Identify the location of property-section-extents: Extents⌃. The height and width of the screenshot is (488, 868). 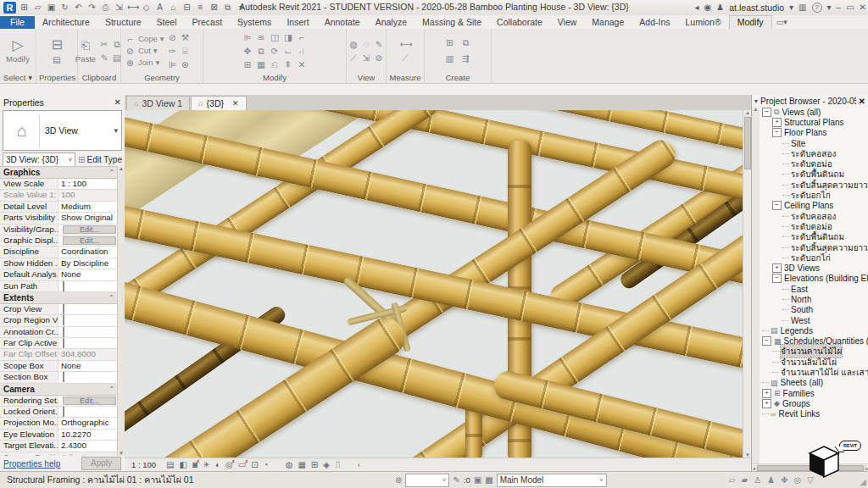
(59, 298).